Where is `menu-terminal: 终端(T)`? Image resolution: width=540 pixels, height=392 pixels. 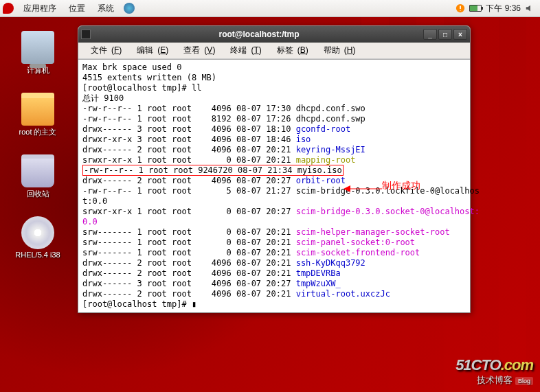 menu-terminal: 终端(T) is located at coordinates (243, 51).